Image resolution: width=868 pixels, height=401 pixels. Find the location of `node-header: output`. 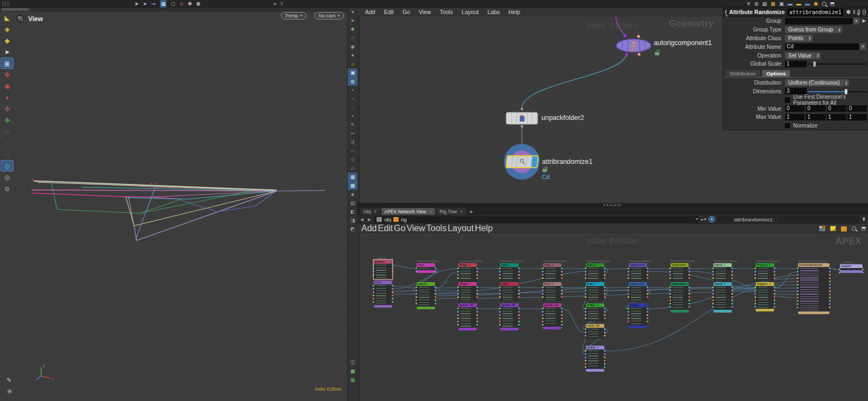

node-header: output is located at coordinates (851, 266).